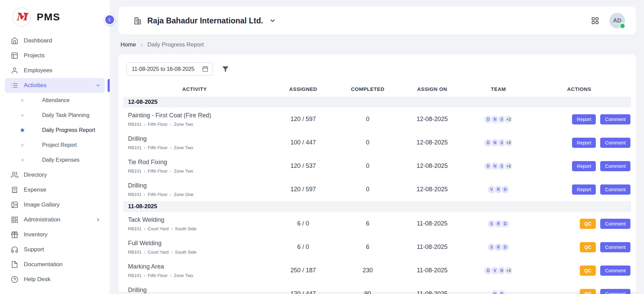 This screenshot has width=644, height=294. I want to click on sidebar-item-image-gallary: Image Gallary, so click(55, 205).